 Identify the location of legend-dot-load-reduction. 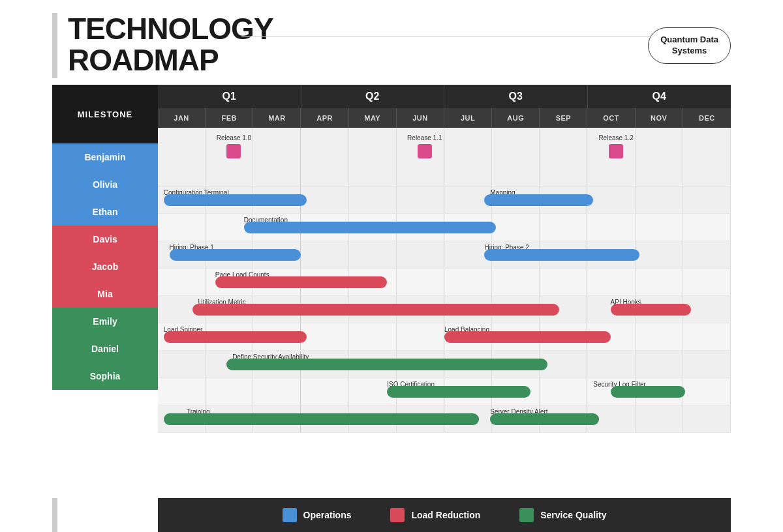
(397, 515).